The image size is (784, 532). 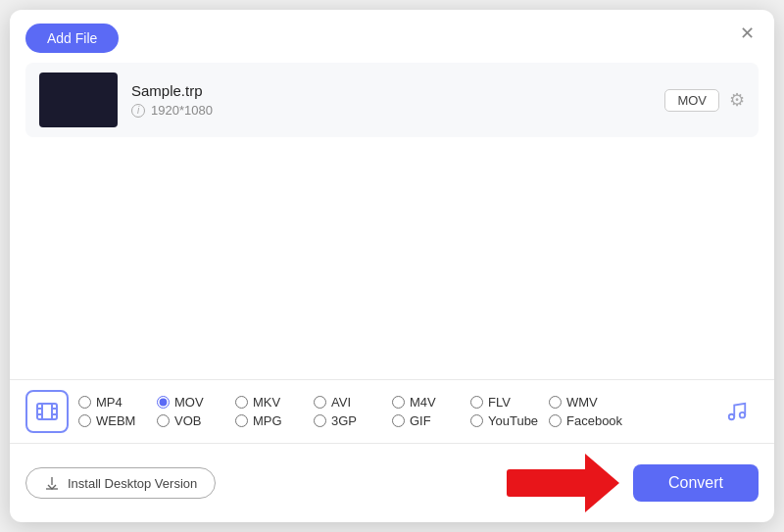 What do you see at coordinates (392, 411) in the screenshot?
I see `format-options-container: MP4 MOV MKV AVI M4V FLV WM` at bounding box center [392, 411].